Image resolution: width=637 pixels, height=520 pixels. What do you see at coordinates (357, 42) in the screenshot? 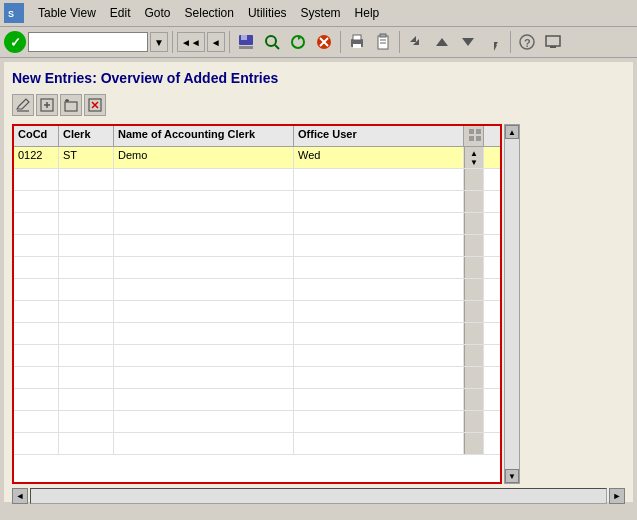
I see `print-icon-btn` at bounding box center [357, 42].